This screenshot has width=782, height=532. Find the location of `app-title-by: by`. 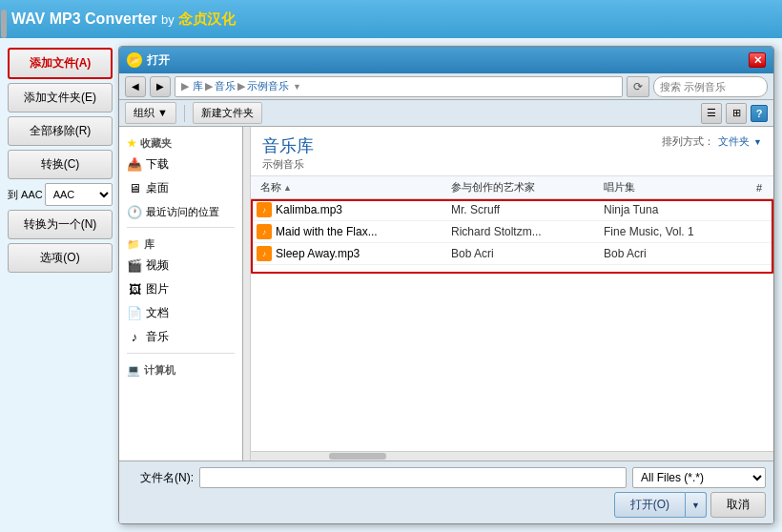

app-title-by: by is located at coordinates (168, 19).